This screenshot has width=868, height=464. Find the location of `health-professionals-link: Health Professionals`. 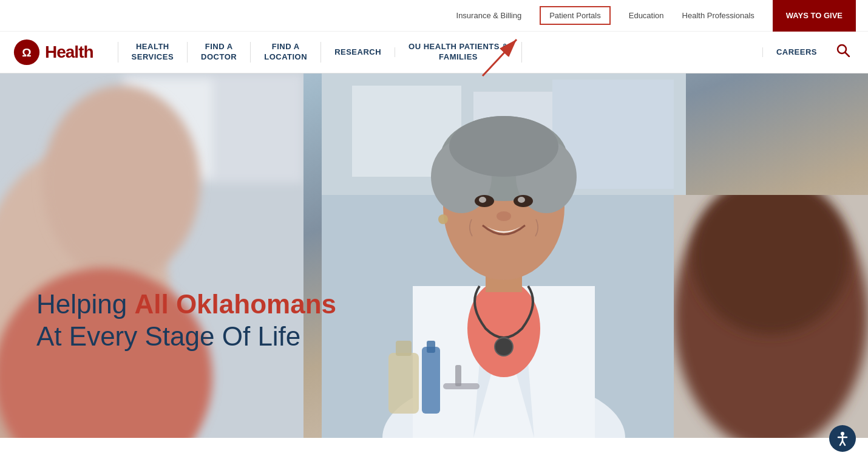

health-professionals-link: Health Professionals is located at coordinates (719, 16).